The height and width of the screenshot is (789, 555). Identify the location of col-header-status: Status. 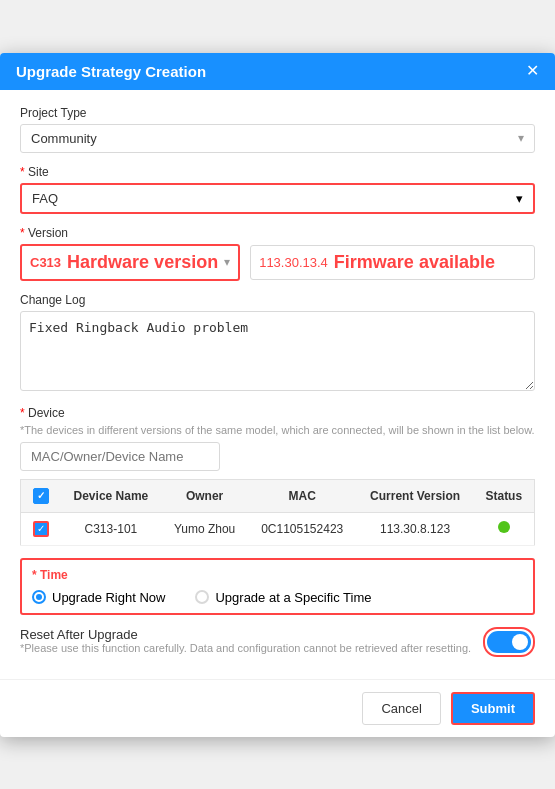
(504, 496).